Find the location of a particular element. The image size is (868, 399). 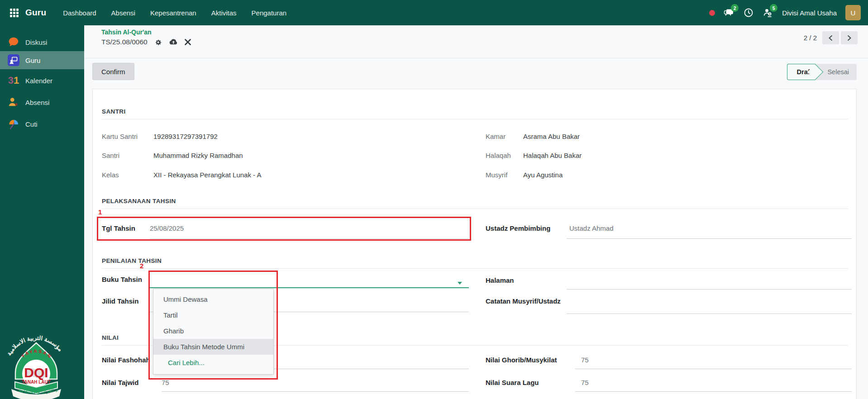

school-logo: مؤسسة التربية الاسلامية YAYASAN DQI TANA… is located at coordinates (36, 364).